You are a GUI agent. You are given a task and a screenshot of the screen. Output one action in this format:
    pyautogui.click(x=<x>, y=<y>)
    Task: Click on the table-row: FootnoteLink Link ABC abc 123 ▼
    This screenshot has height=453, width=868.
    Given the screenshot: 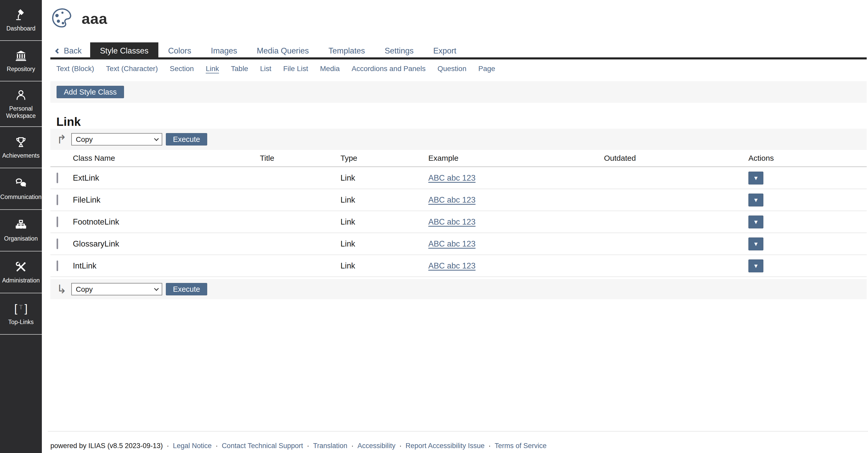 What is the action you would take?
    pyautogui.click(x=459, y=222)
    